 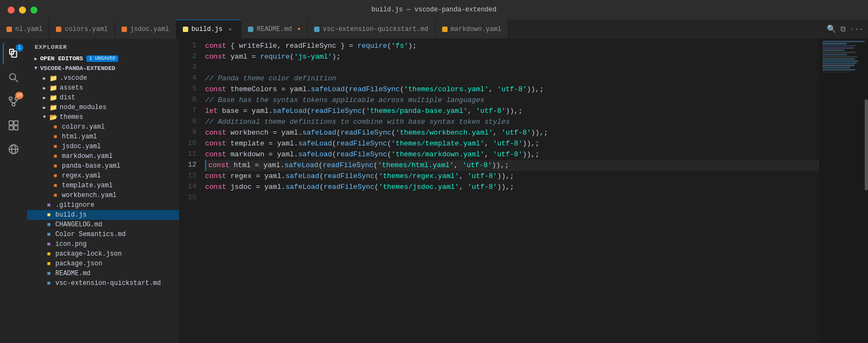 What do you see at coordinates (103, 195) in the screenshot?
I see `tree-item-workbench-yaml: ■ workbench.yaml` at bounding box center [103, 195].